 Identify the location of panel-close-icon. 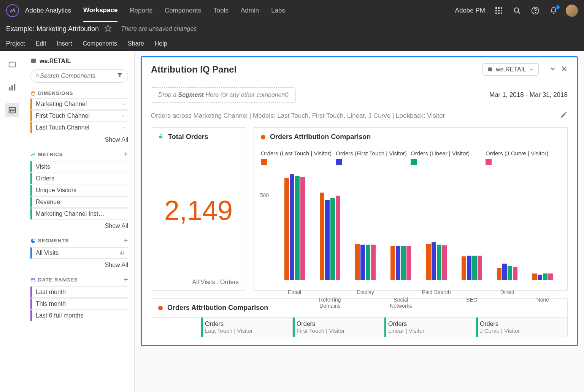
(564, 70).